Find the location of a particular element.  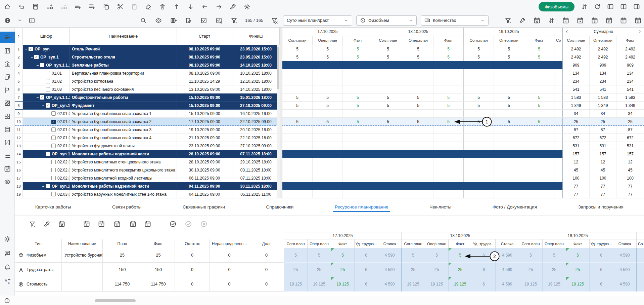

search-button is located at coordinates (143, 21).